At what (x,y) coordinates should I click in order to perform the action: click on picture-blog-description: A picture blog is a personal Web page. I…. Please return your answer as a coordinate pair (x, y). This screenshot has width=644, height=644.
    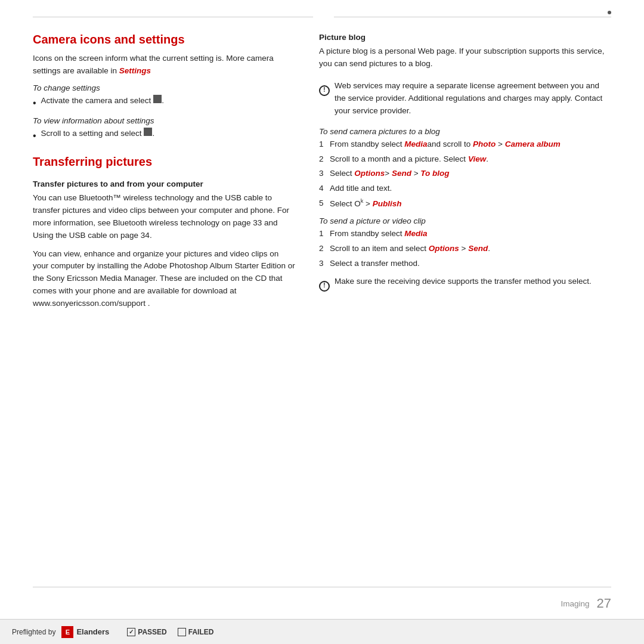
    Looking at the image, I should click on (465, 58).